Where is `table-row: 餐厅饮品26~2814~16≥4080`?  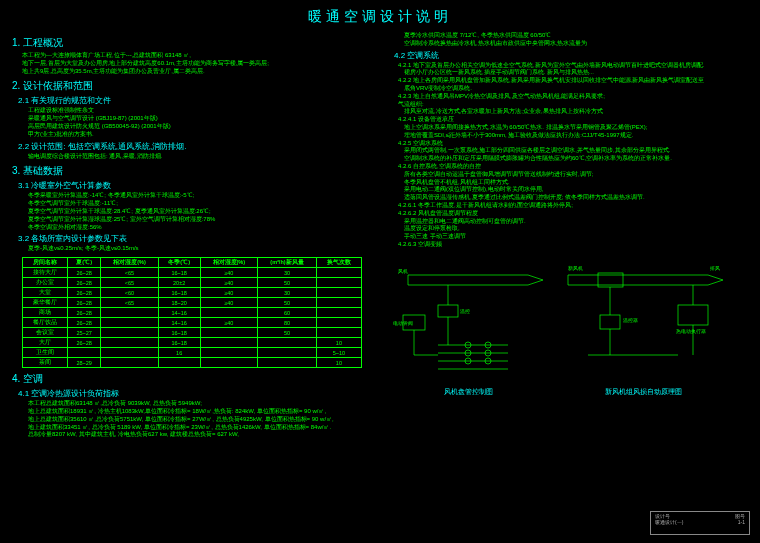
table-row: 餐厅饮品26~2814~16≥4080 is located at coordinates (192, 323).